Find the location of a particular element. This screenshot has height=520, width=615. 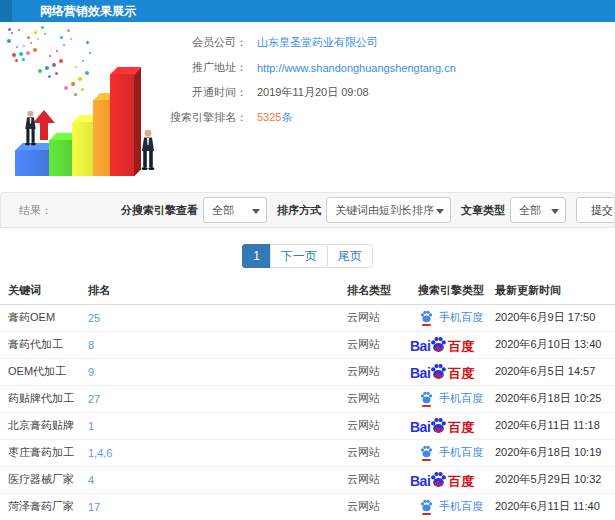

column-header: 排名 is located at coordinates (212, 291).